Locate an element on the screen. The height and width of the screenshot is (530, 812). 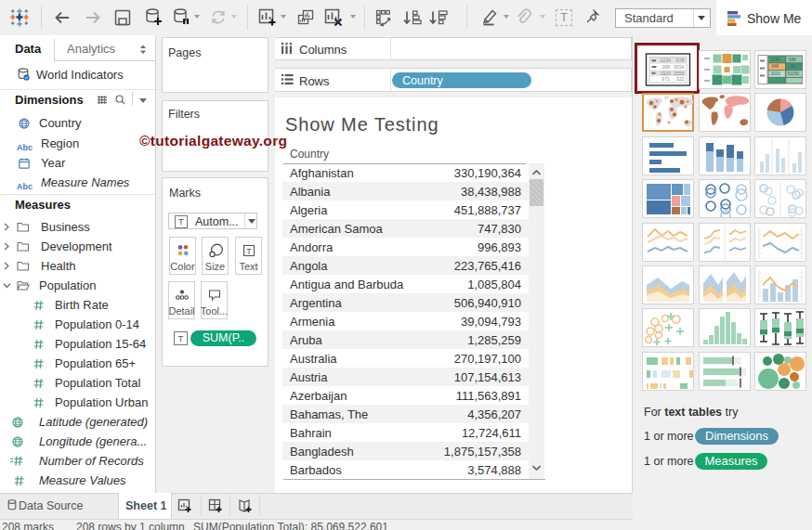
svg-text: 31 is located at coordinates (793, 67).